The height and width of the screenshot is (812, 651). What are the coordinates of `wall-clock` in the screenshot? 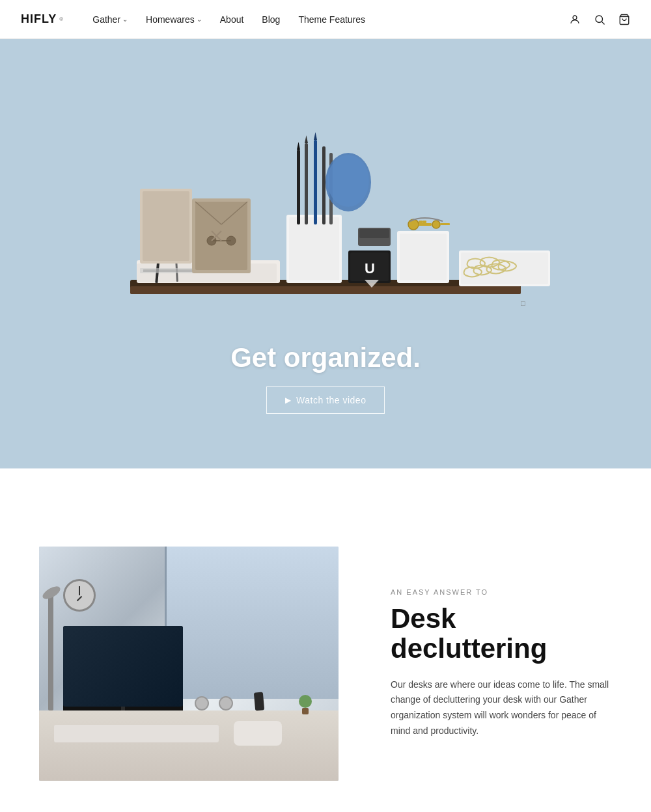 It's located at (79, 595).